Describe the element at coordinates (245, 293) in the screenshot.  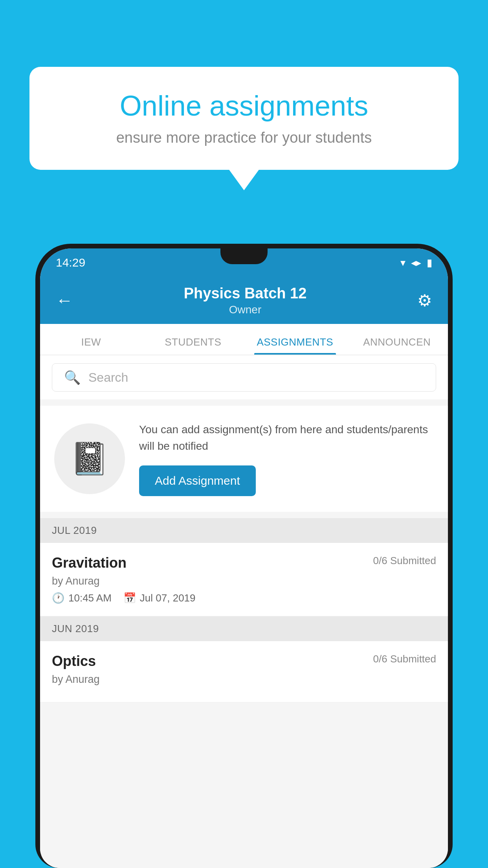
I see `header-title: Physics Batch 12` at that location.